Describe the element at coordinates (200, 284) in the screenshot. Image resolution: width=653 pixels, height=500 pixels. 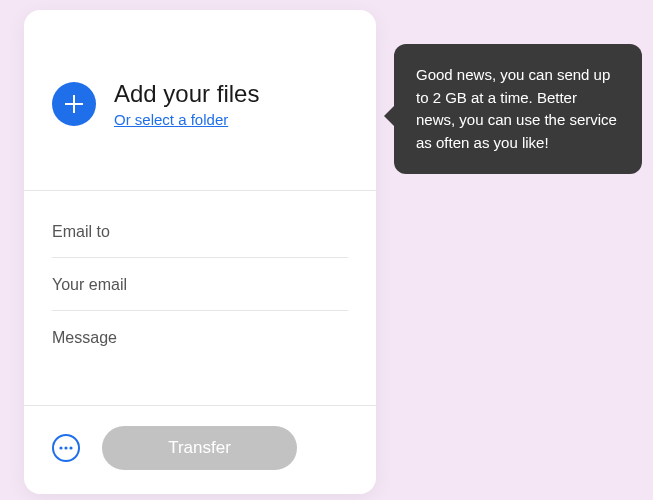
I see `your-email-field` at that location.